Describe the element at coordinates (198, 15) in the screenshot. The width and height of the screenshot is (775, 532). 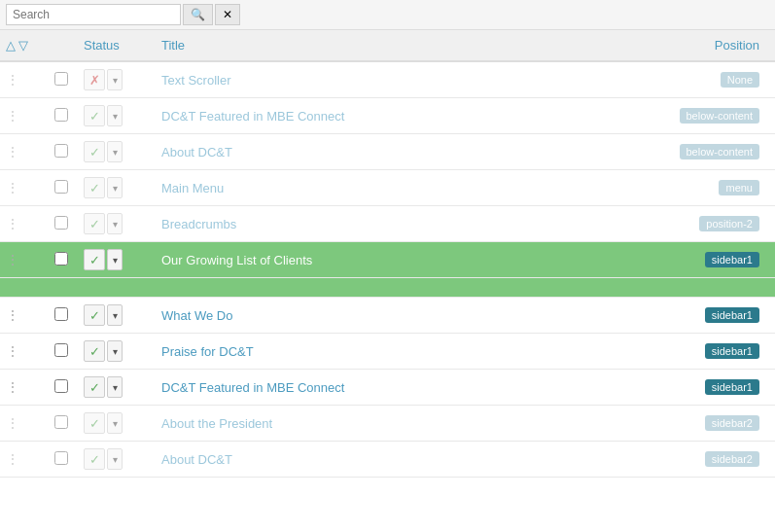
I see `search-button: 🔍` at that location.